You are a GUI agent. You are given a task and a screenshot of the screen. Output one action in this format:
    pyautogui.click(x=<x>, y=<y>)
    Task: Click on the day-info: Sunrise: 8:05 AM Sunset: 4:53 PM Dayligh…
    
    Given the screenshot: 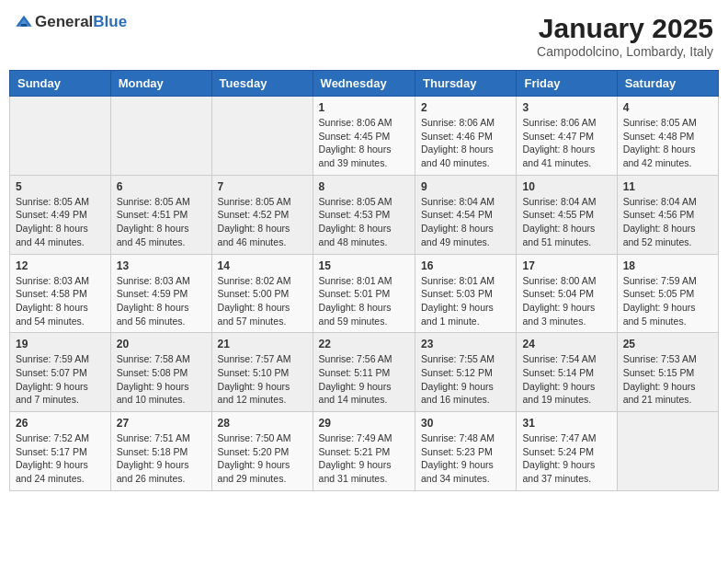 What is the action you would take?
    pyautogui.click(x=364, y=223)
    